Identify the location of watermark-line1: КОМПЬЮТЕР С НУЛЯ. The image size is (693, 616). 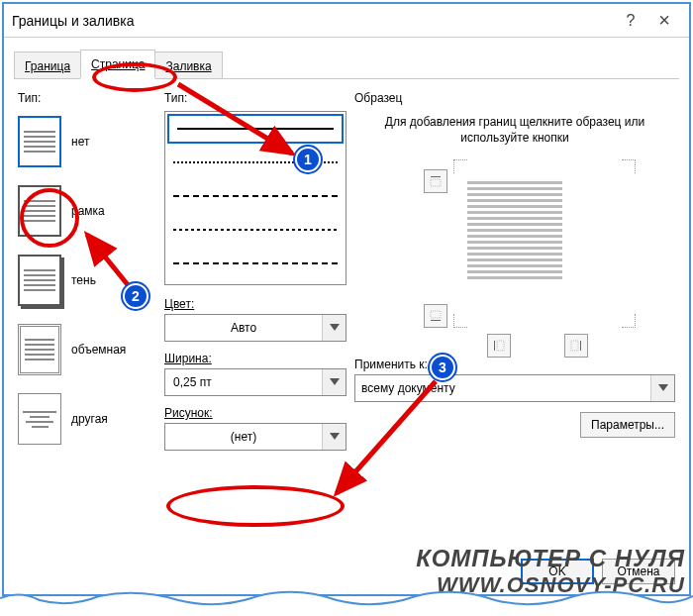
(550, 559).